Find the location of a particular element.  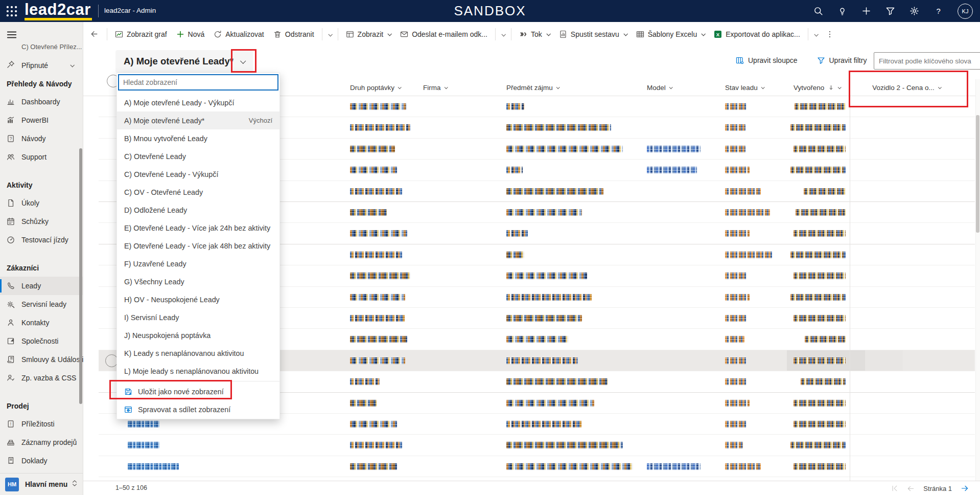

command-bar-divider is located at coordinates (808, 34).